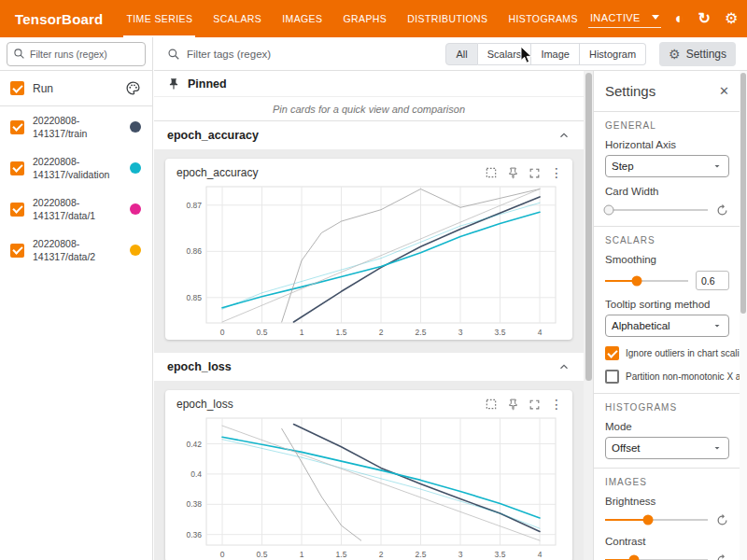  Describe the element at coordinates (461, 54) in the screenshot. I see `filter-button-all: All` at that location.